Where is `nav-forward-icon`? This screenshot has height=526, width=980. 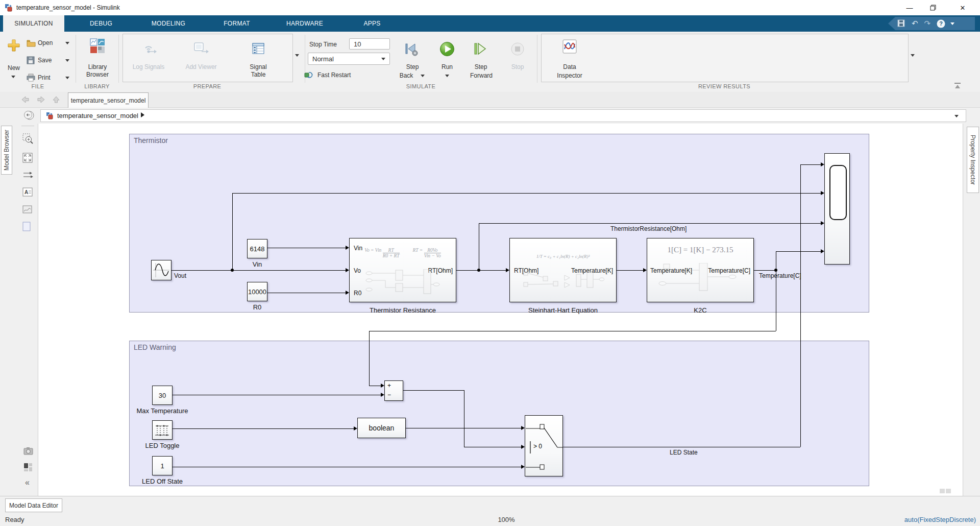
nav-forward-icon is located at coordinates (41, 100).